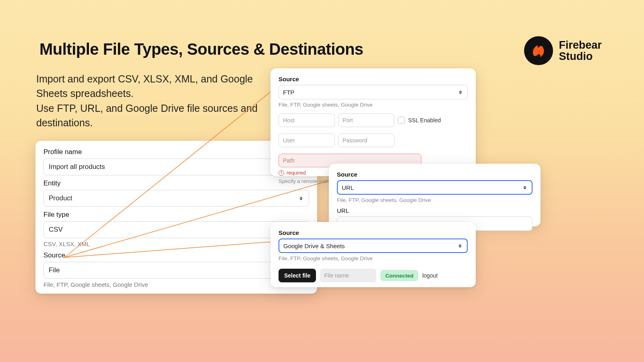  What do you see at coordinates (297, 276) in the screenshot?
I see `select-file-button: Select file` at bounding box center [297, 276].